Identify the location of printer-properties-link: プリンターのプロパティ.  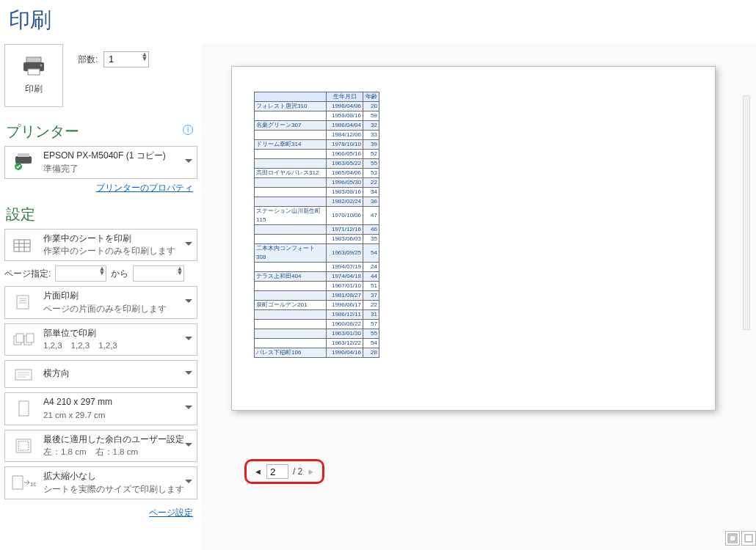
(145, 188).